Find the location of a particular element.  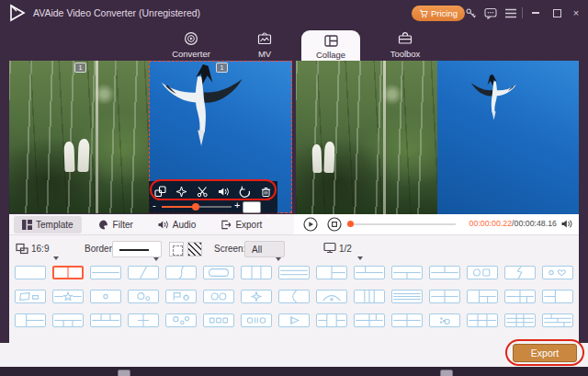

template-thumb-curve is located at coordinates (181, 272).